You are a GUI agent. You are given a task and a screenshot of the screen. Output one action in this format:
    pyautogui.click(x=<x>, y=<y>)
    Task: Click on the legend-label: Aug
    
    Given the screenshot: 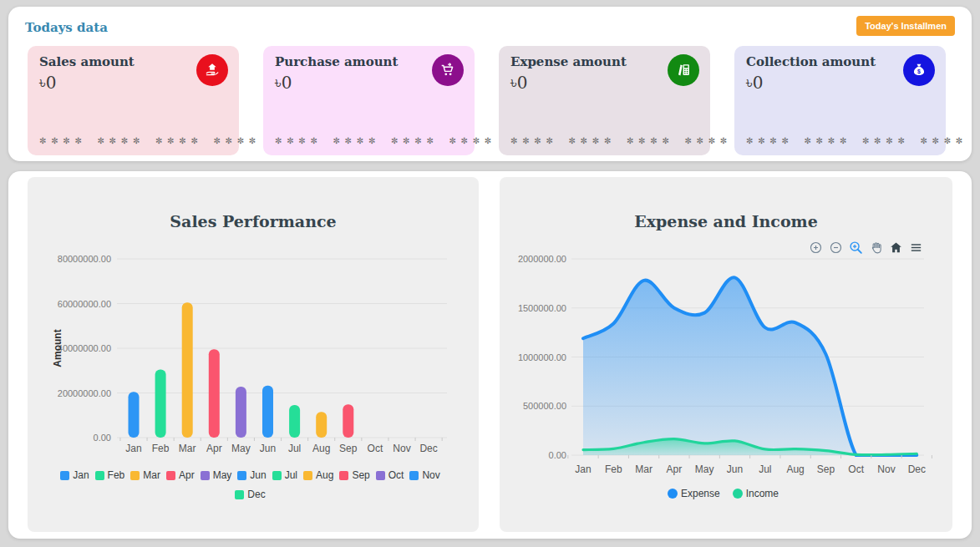 What is the action you would take?
    pyautogui.click(x=324, y=475)
    